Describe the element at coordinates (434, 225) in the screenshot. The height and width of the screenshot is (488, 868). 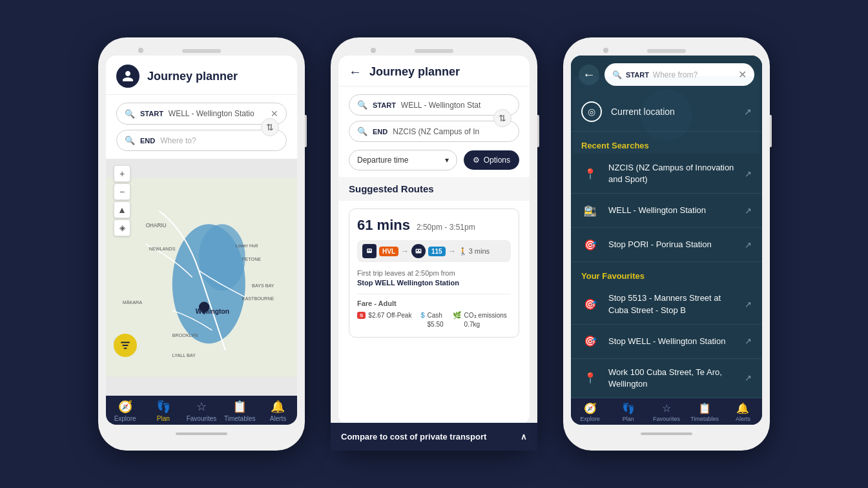
I see `route-time-row: 61 mins 2:50pm - 3:51pm` at that location.